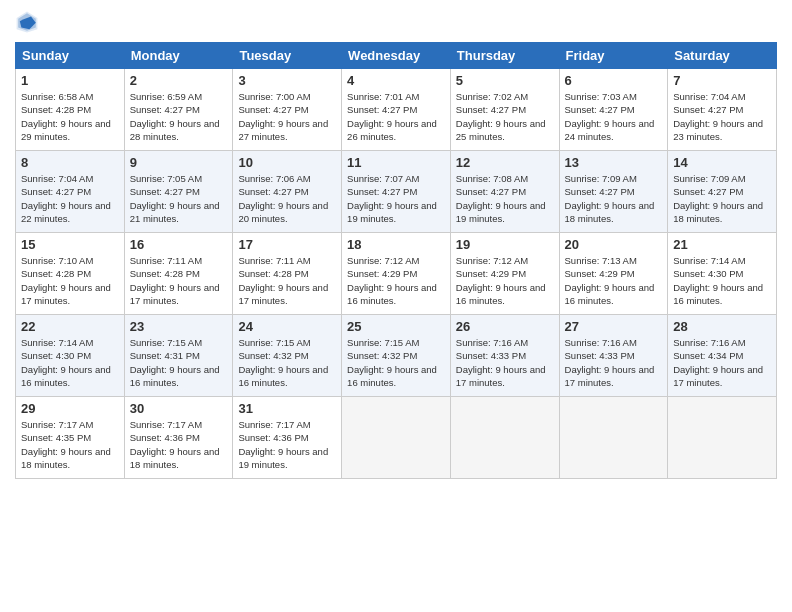  I want to click on day-number: 18, so click(396, 244).